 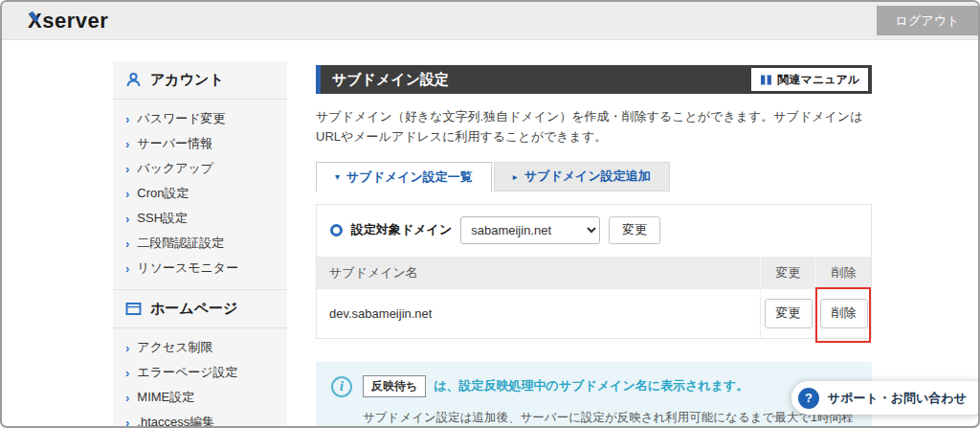 I want to click on domain-selector-row: 設定対象ドメイン sabameijin.net 変更, so click(x=593, y=231).